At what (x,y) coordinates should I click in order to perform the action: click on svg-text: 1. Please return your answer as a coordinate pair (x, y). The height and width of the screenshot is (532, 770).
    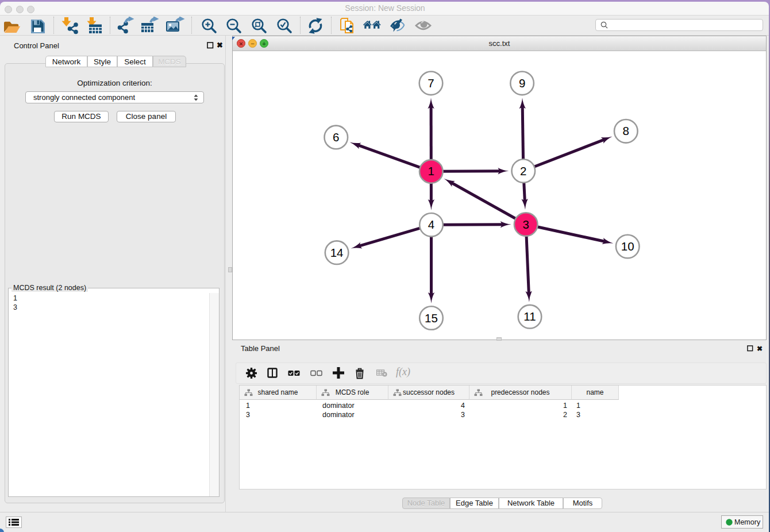
    Looking at the image, I should click on (431, 171).